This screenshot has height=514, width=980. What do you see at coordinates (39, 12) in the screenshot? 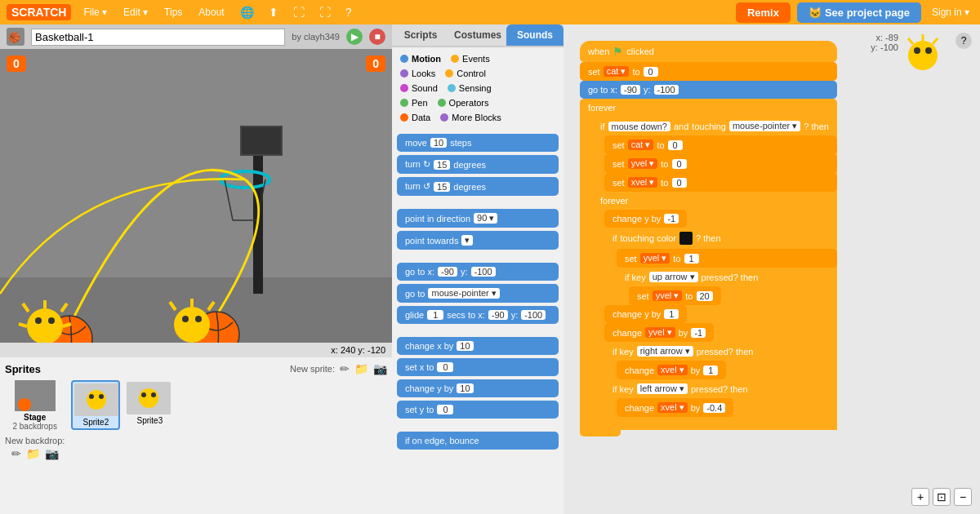
I see `scratch-logo: SCRATCH` at bounding box center [39, 12].